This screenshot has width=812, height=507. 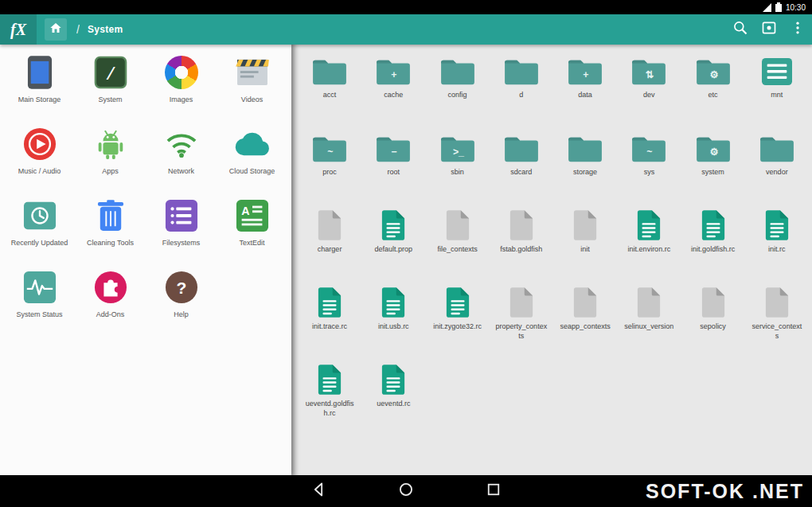 What do you see at coordinates (393, 327) in the screenshot?
I see `entry-label: init.usb.rc` at bounding box center [393, 327].